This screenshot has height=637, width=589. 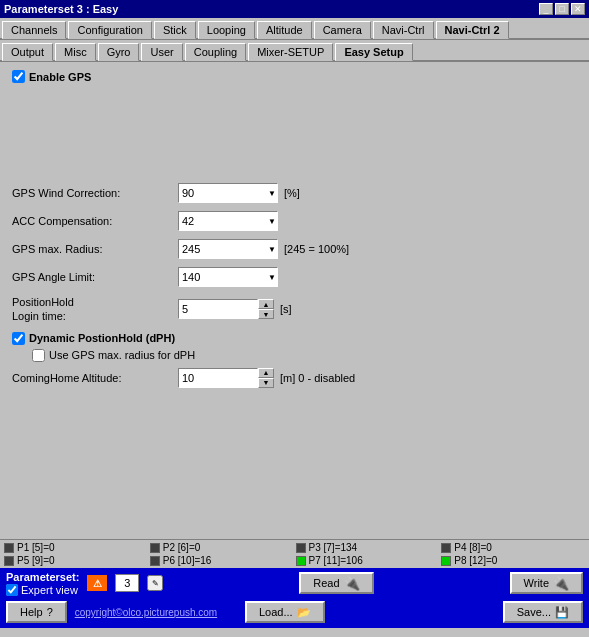 What do you see at coordinates (374, 52) in the screenshot?
I see `tab-easy-setup: Easy Setup` at bounding box center [374, 52].